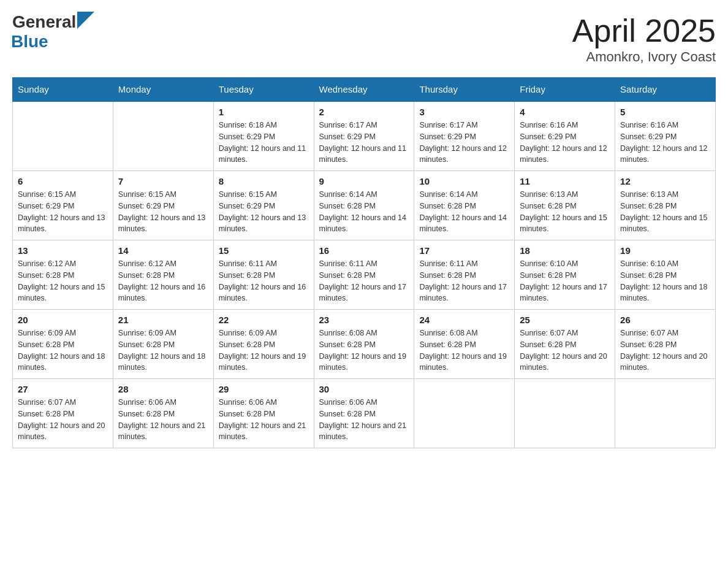 This screenshot has height=563, width=728. What do you see at coordinates (565, 250) in the screenshot?
I see `day-number: 18` at bounding box center [565, 250].